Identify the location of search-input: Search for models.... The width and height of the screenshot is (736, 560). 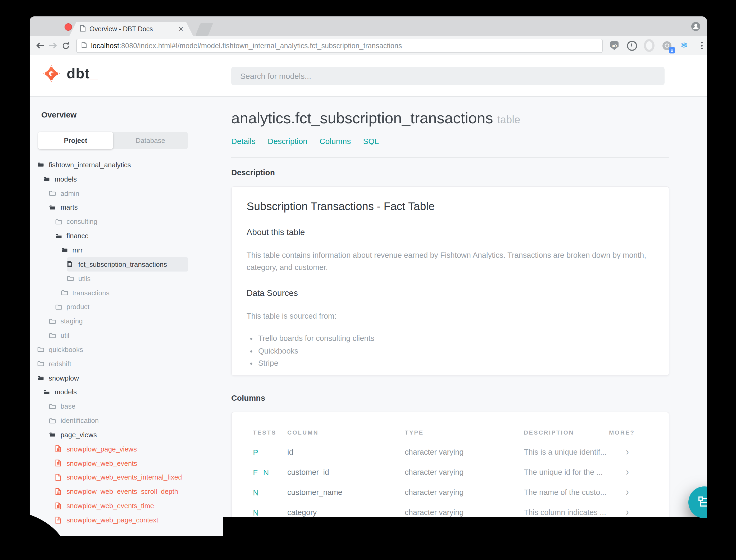
(448, 76).